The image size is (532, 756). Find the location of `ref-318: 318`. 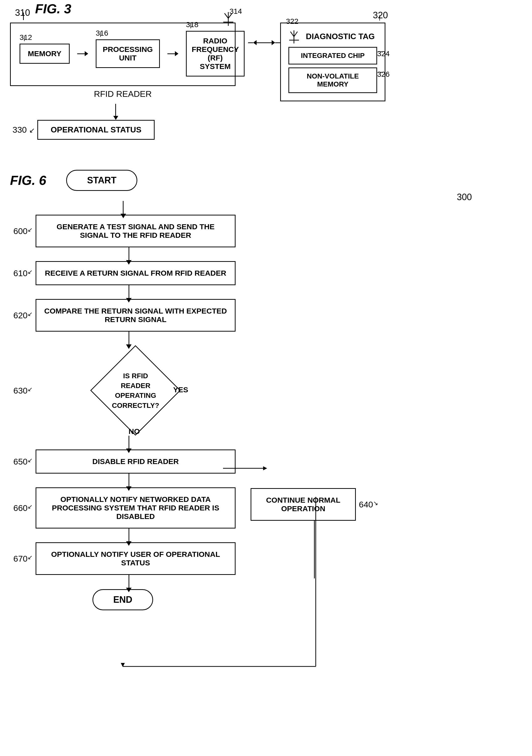

ref-318: 318 is located at coordinates (192, 25).